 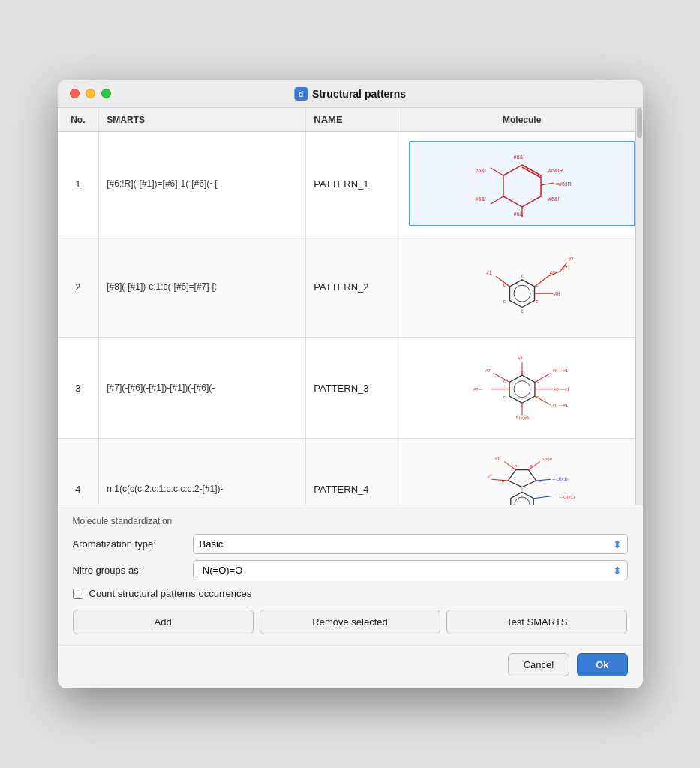 I want to click on close-button, so click(x=75, y=93).